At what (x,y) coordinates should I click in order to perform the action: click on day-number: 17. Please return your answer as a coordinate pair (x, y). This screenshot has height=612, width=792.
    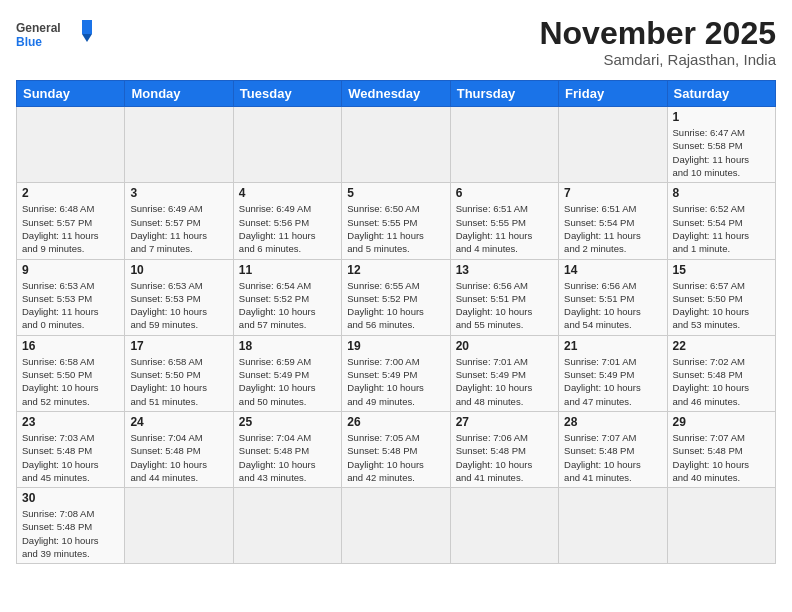
    Looking at the image, I should click on (178, 346).